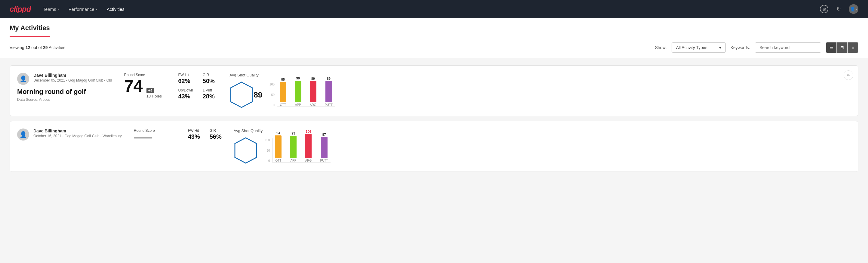  I want to click on gir-stat: GIR 50%, so click(210, 79).